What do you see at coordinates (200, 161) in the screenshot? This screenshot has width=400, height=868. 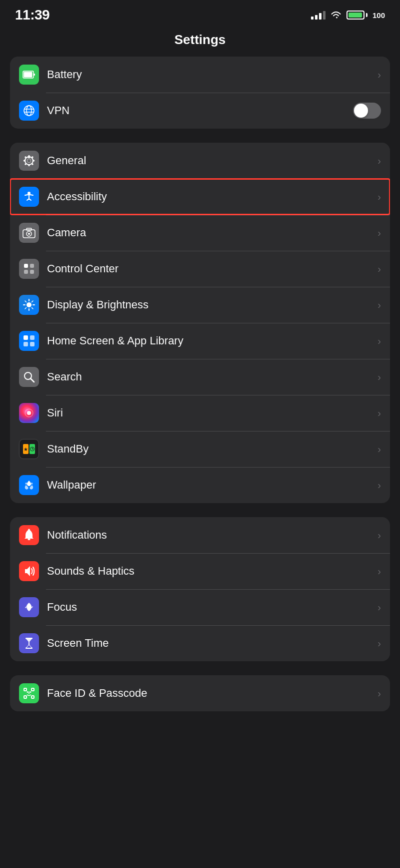 I see `settings-item-general: General ›` at bounding box center [200, 161].